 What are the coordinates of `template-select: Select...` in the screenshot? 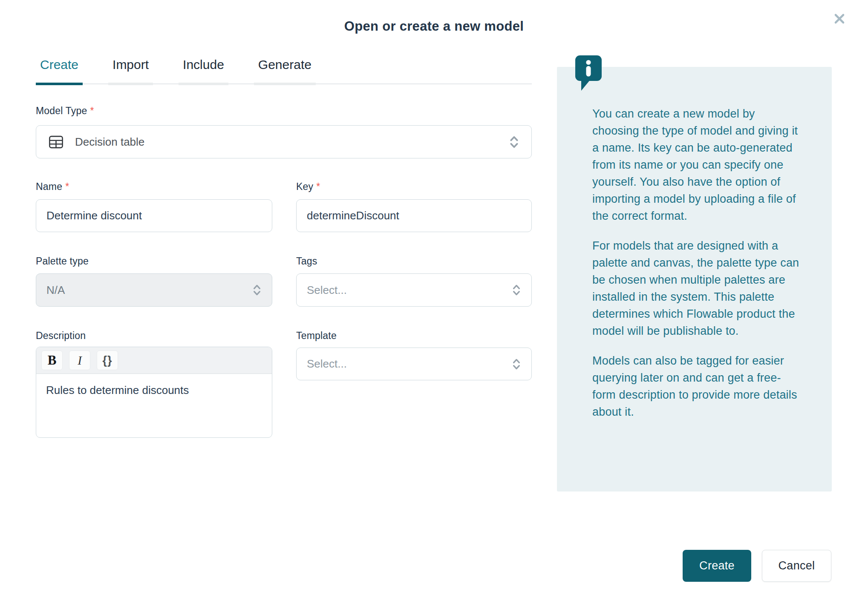 It's located at (414, 364).